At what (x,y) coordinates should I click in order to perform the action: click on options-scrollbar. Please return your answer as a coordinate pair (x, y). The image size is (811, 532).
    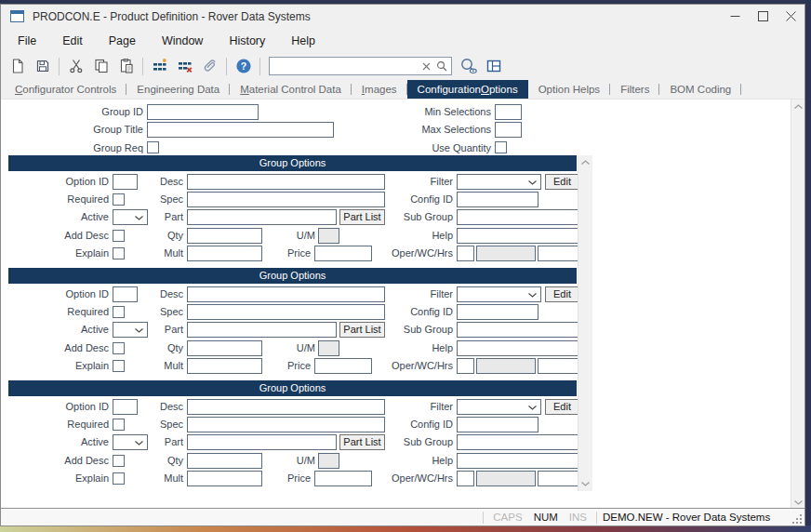
    Looking at the image, I should click on (585, 324).